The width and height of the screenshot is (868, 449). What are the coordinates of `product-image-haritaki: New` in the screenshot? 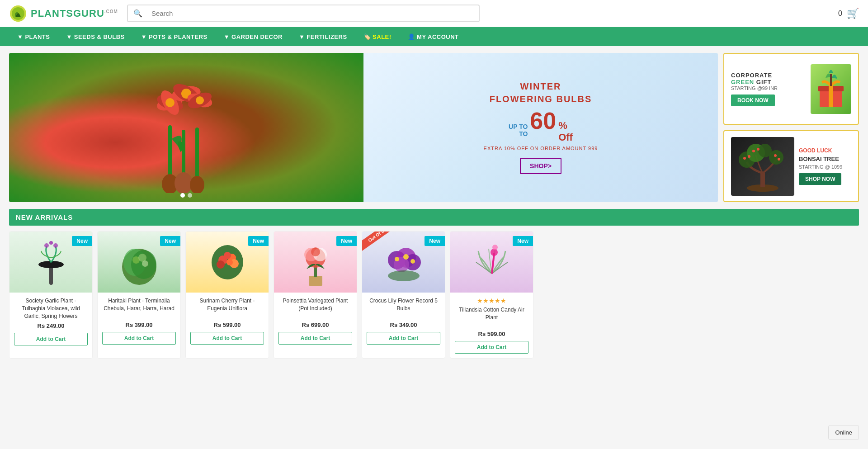 It's located at (139, 262).